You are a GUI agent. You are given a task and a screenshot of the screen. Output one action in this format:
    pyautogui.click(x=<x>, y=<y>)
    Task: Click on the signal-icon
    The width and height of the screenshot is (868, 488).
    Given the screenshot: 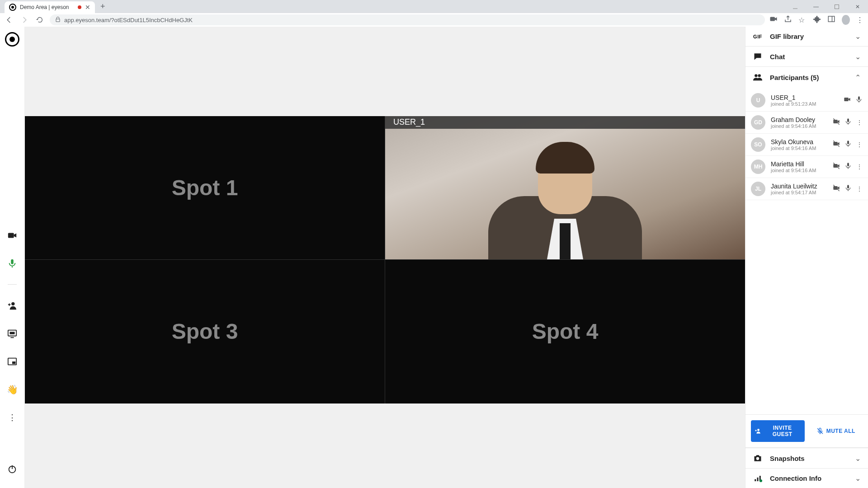 What is the action you would take?
    pyautogui.click(x=758, y=479)
    